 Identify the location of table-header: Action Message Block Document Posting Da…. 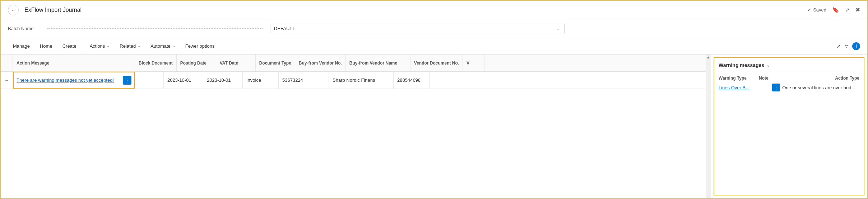
(353, 63).